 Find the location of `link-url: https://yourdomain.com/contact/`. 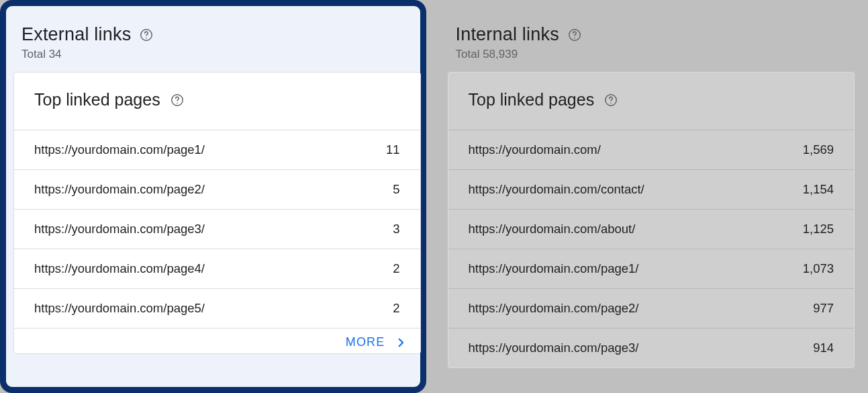

link-url: https://yourdomain.com/contact/ is located at coordinates (561, 189).